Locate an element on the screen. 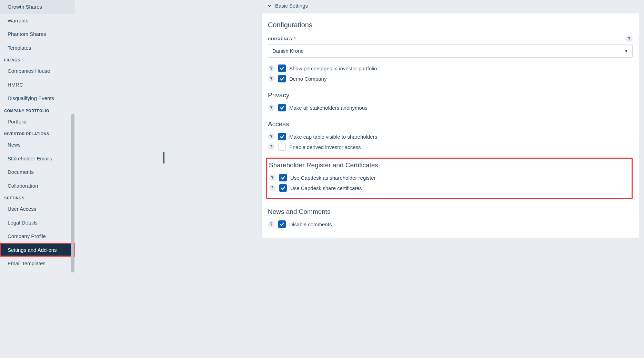  chevron-down-icon is located at coordinates (270, 6).